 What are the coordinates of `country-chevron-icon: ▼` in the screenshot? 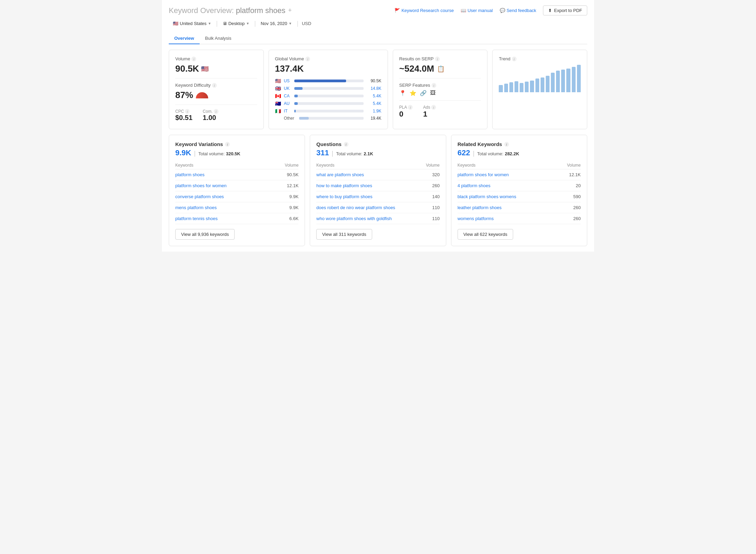 It's located at (210, 23).